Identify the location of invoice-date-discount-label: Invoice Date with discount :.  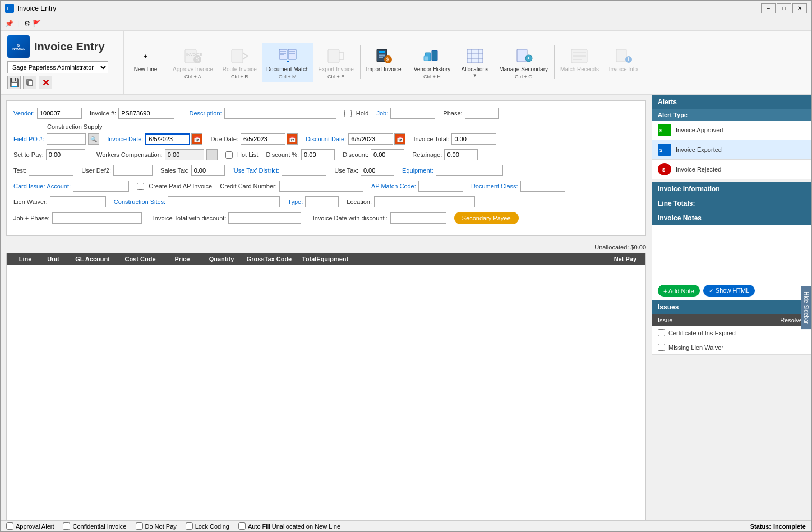
(350, 218).